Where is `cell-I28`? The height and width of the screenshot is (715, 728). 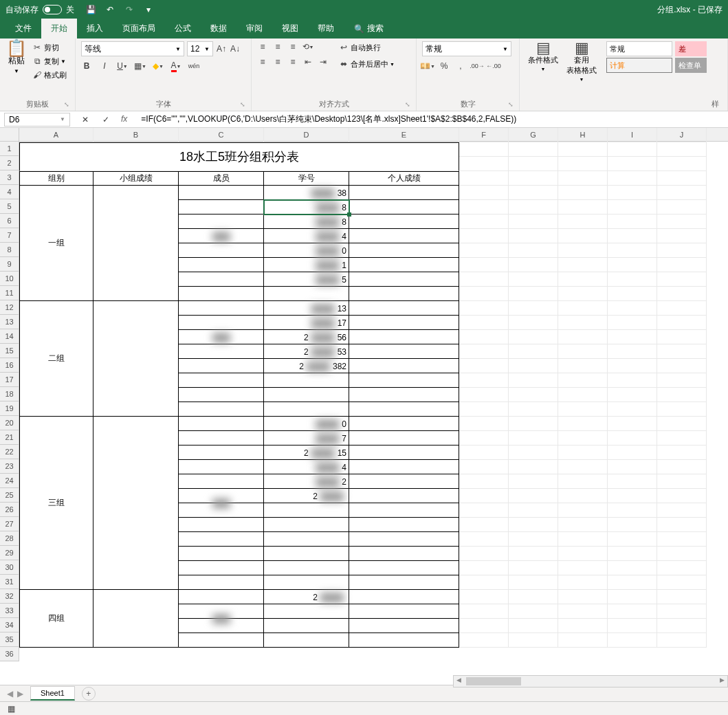 cell-I28 is located at coordinates (632, 525).